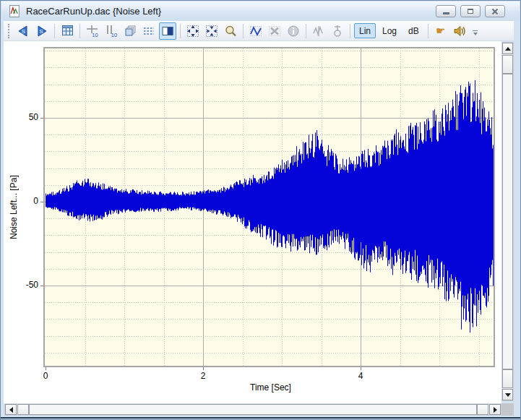 The image size is (521, 420). I want to click on close-icon, so click(495, 12).